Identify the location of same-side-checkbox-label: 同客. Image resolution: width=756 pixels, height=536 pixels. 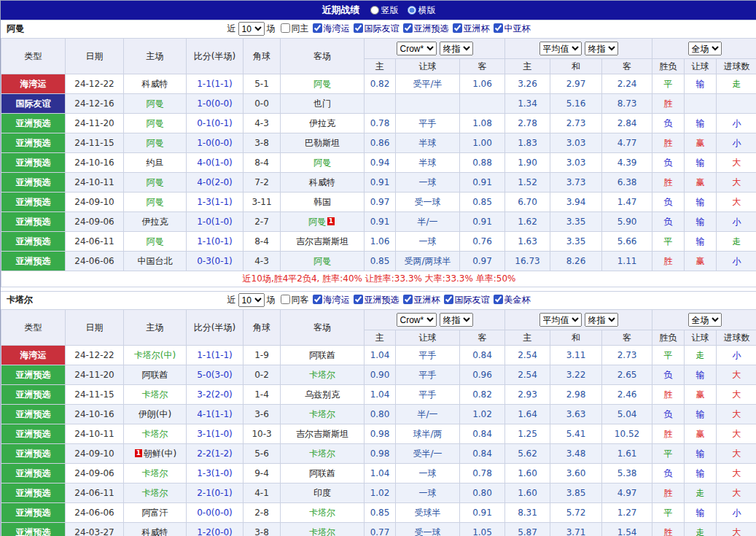
(295, 300).